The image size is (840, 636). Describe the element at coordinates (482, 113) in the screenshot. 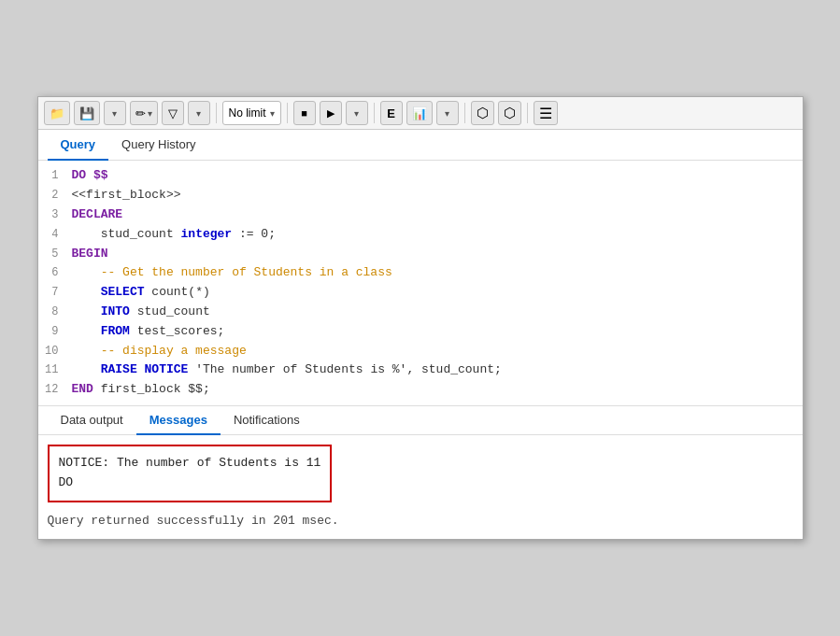

I see `download-btn: ⬡` at that location.